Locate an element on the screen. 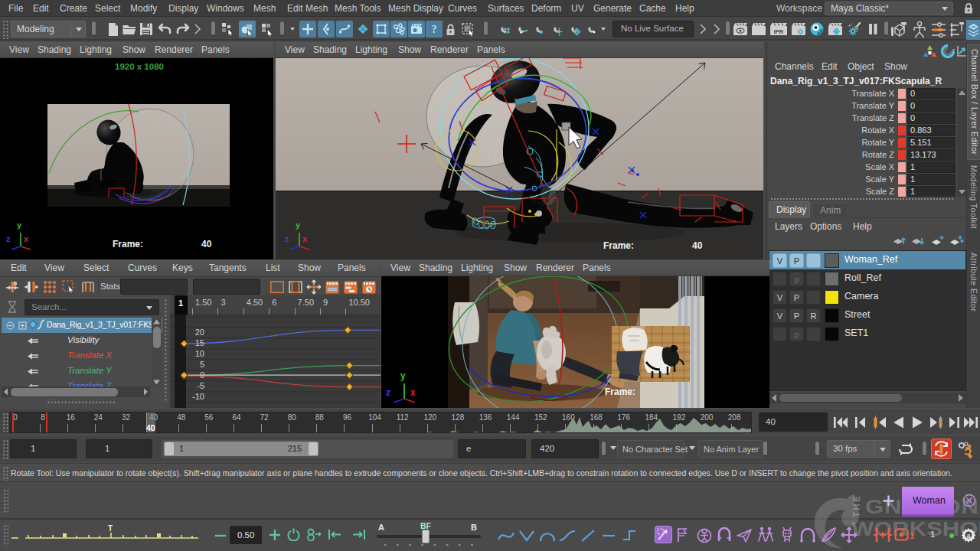 The width and height of the screenshot is (980, 551). persp-menu-lighting: Lighting is located at coordinates (371, 51).